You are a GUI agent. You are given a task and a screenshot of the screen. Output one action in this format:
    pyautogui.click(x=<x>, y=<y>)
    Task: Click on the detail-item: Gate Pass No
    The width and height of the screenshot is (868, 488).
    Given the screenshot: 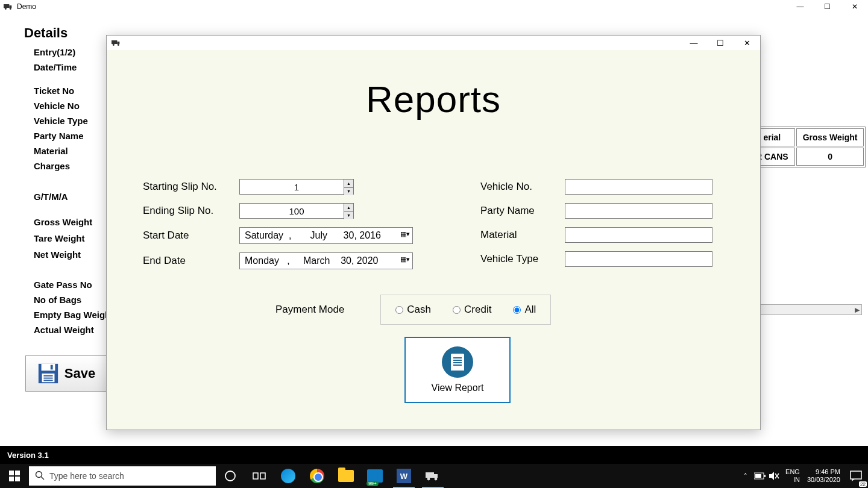 What is the action you would take?
    pyautogui.click(x=72, y=284)
    